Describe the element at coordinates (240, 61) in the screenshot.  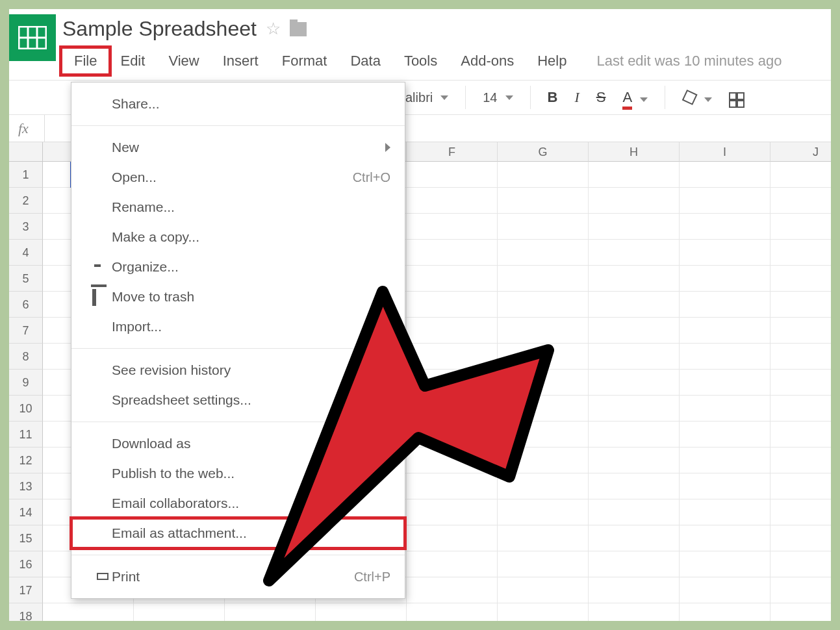
I see `menu-insert: Insert` at that location.